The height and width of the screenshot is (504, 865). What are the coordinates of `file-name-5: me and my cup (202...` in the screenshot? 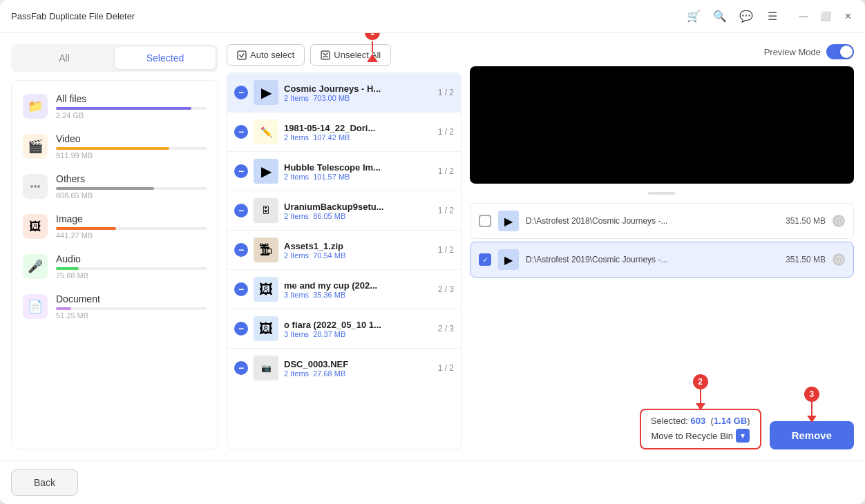 It's located at (358, 286).